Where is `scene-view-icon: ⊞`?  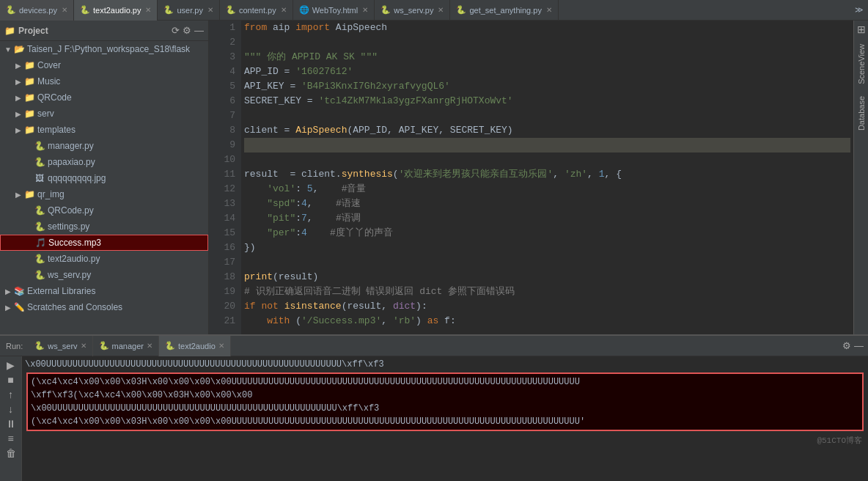
scene-view-icon: ⊞ is located at coordinates (861, 29).